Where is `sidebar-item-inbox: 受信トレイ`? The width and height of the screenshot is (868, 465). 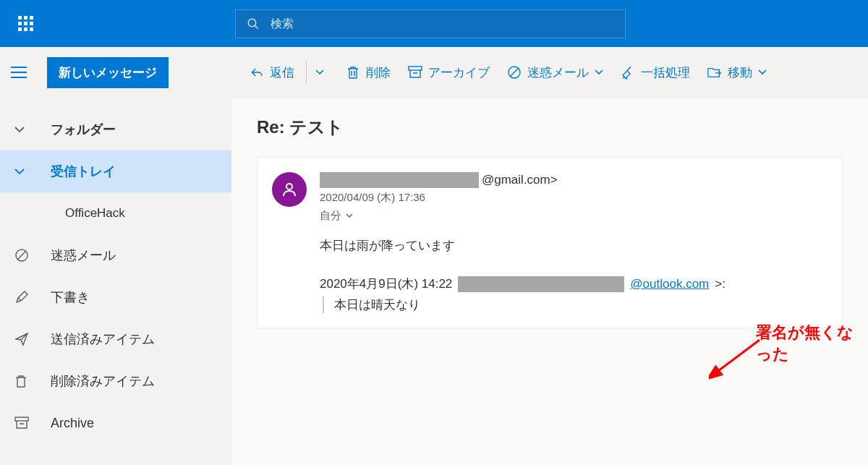
sidebar-item-inbox: 受信トレイ is located at coordinates (116, 171).